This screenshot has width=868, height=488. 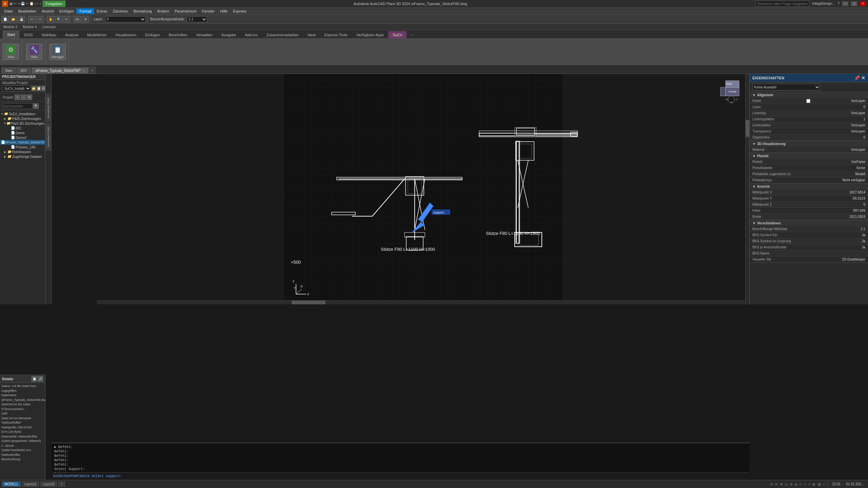 What do you see at coordinates (102, 11) in the screenshot?
I see `menu-extras: Extras` at bounding box center [102, 11].